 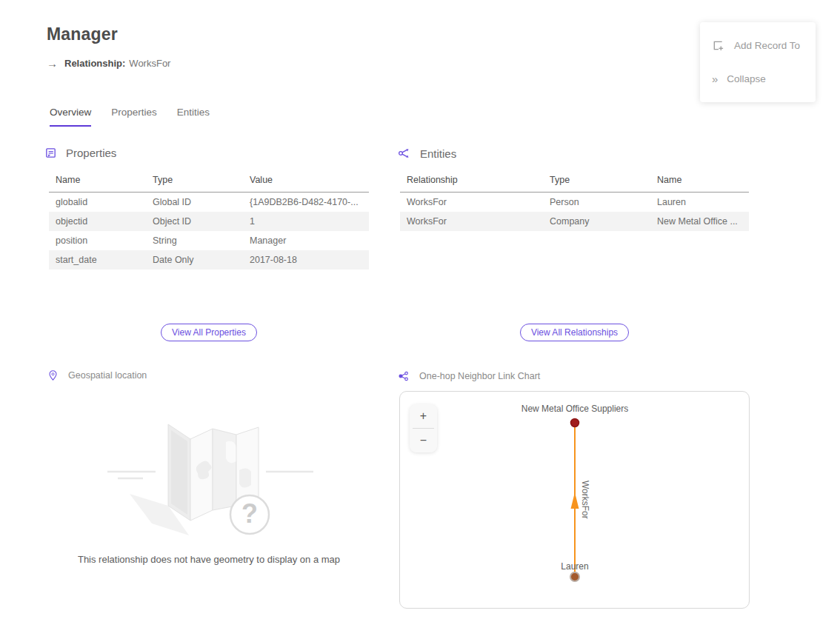 I want to click on entities-table: Relationship Type Name WorksFor Person L…, so click(x=575, y=200).